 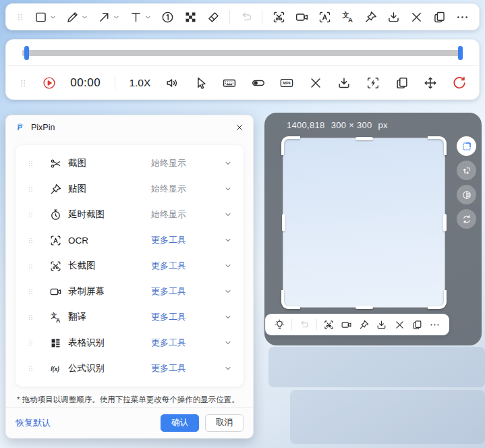 I want to click on refresh-selection-button, so click(x=467, y=219).